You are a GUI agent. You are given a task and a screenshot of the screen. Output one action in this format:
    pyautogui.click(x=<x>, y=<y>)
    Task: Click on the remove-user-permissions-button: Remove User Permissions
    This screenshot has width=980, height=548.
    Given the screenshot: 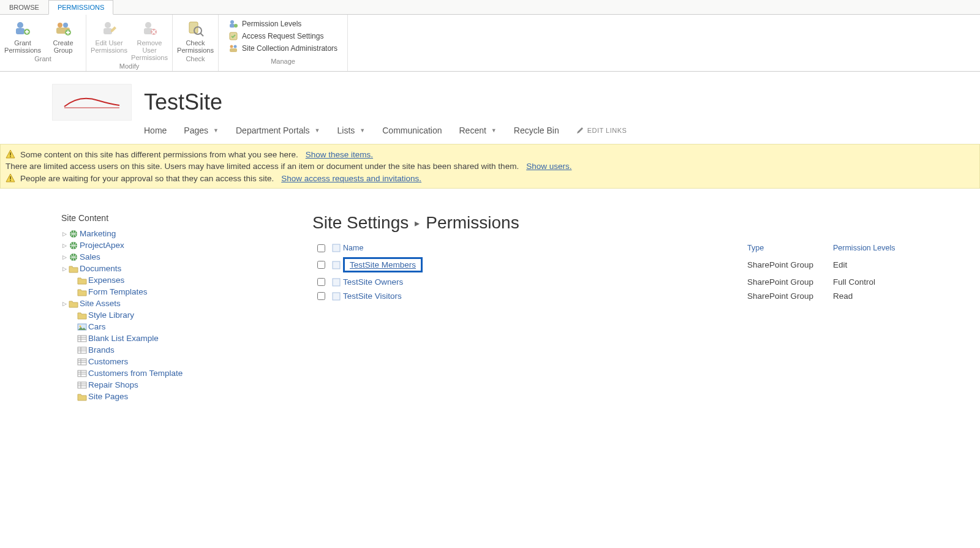 What is the action you would take?
    pyautogui.click(x=149, y=39)
    